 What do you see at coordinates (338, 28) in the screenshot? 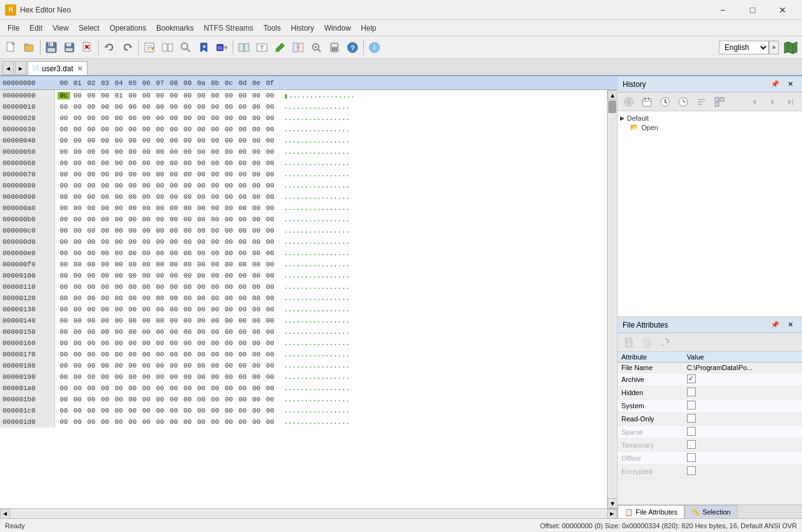
I see `menu-item-window: Window` at bounding box center [338, 28].